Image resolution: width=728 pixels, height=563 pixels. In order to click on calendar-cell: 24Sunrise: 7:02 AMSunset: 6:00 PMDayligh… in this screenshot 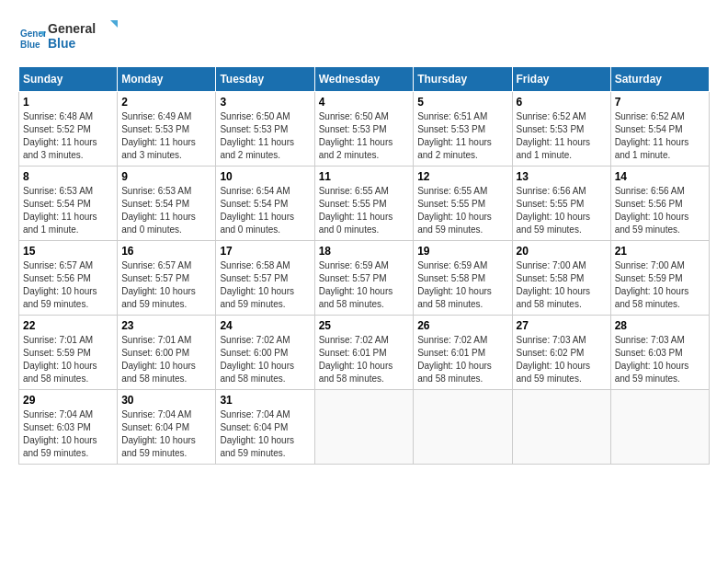, I will do `click(265, 353)`.